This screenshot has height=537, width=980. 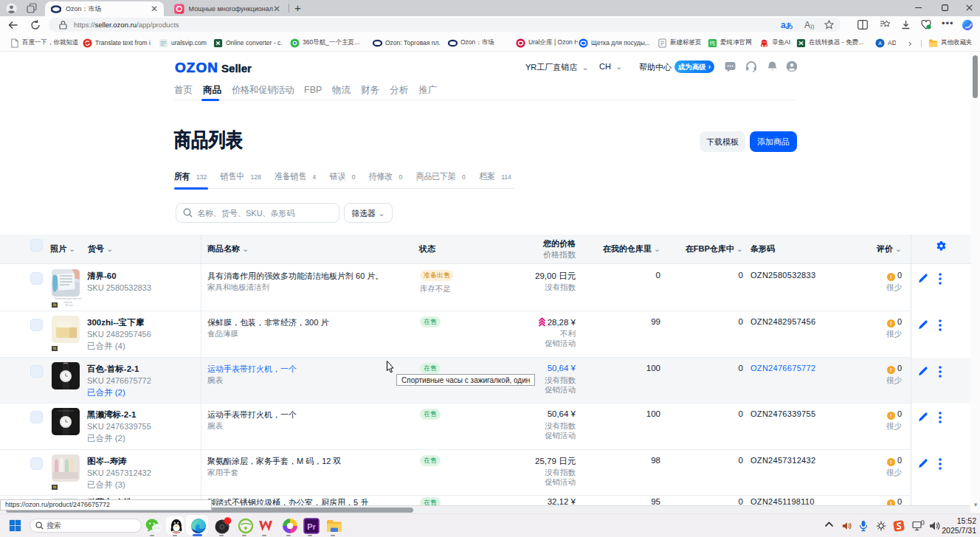 I want to click on svg-text: Pr, so click(x=311, y=527).